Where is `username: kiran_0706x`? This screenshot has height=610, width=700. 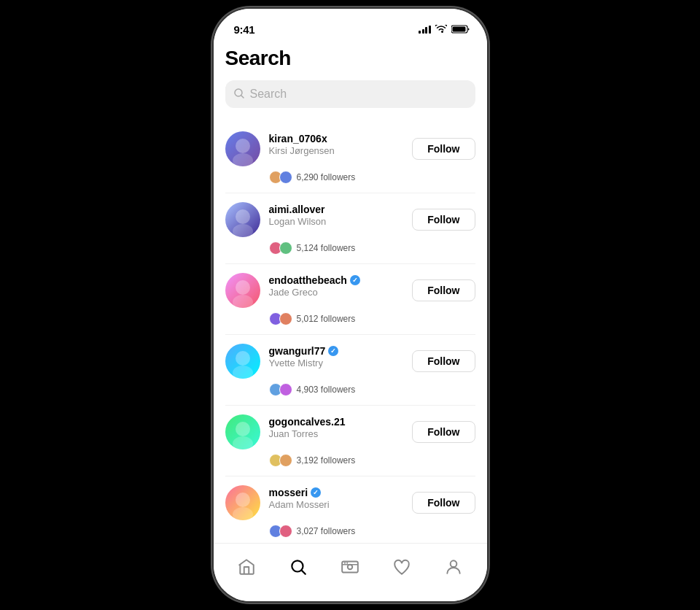 username: kiran_0706x is located at coordinates (298, 139).